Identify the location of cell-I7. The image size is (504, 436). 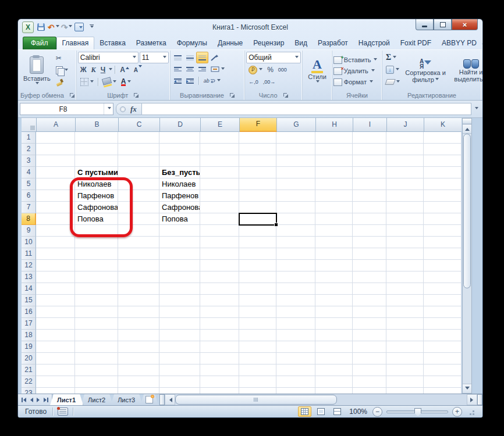
(370, 208).